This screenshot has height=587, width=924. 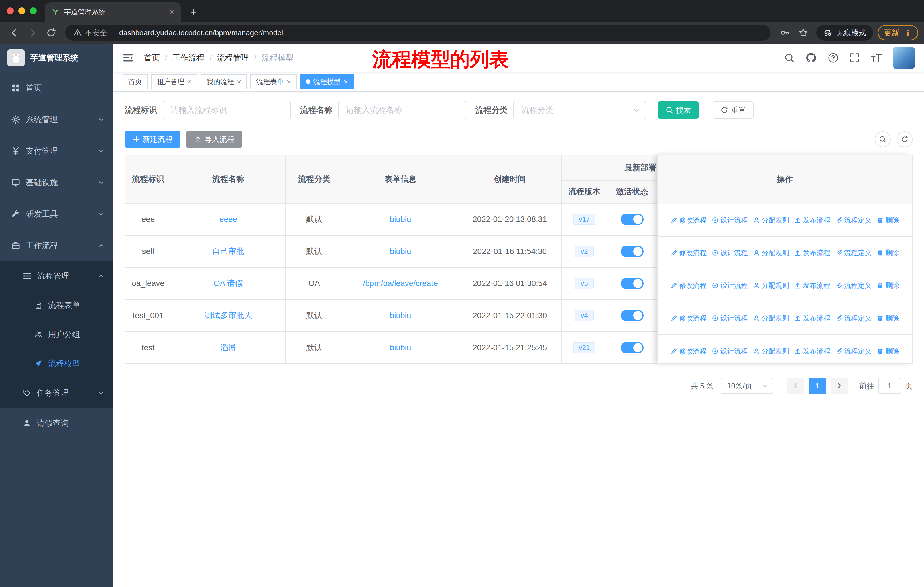 I want to click on sidebar-item-user-group: 用户分组, so click(x=57, y=334).